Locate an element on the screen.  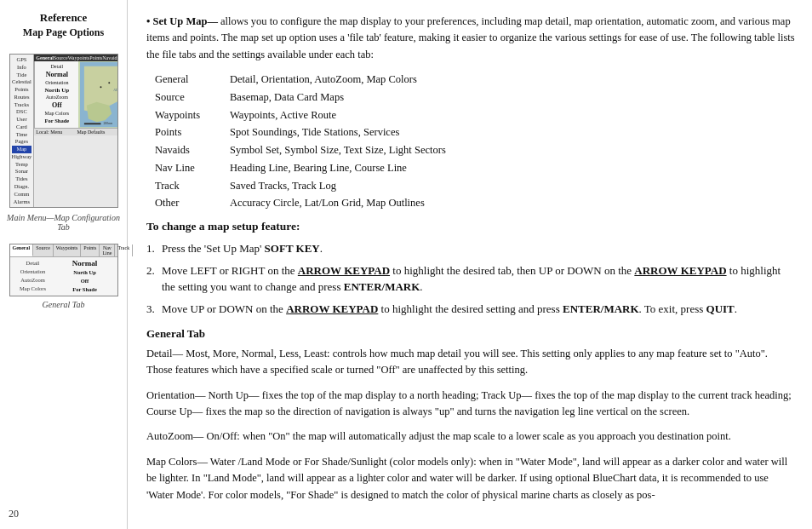
table-value-points: Spot Soundings, Tide Stations, Services is located at coordinates (315, 133).